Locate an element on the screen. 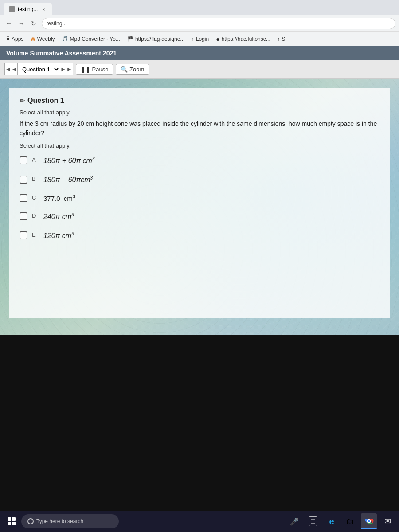 The image size is (399, 532). win-square-tr is located at coordinates (14, 519).